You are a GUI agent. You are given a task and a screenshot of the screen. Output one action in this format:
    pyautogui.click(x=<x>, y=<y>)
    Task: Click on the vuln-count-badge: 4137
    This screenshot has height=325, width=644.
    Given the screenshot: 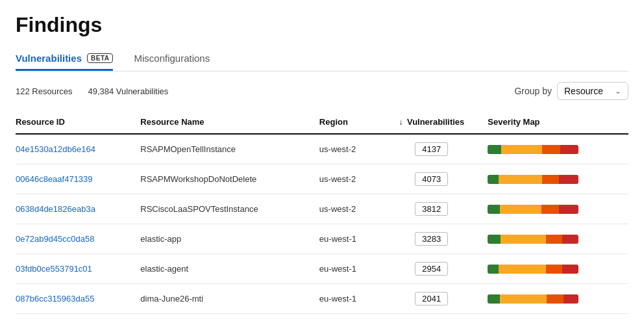 What is the action you would take?
    pyautogui.click(x=431, y=150)
    